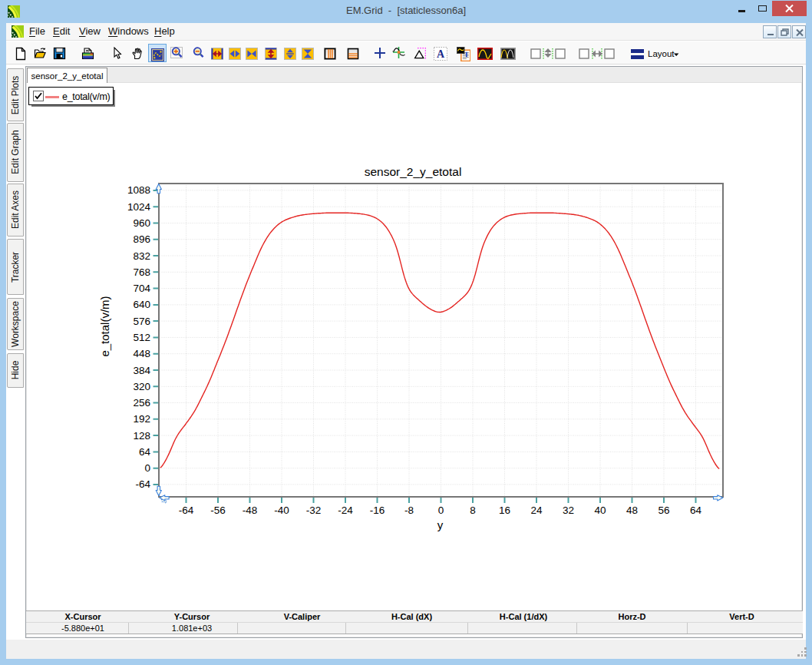 The width and height of the screenshot is (812, 665). I want to click on svg-text: 640, so click(141, 304).